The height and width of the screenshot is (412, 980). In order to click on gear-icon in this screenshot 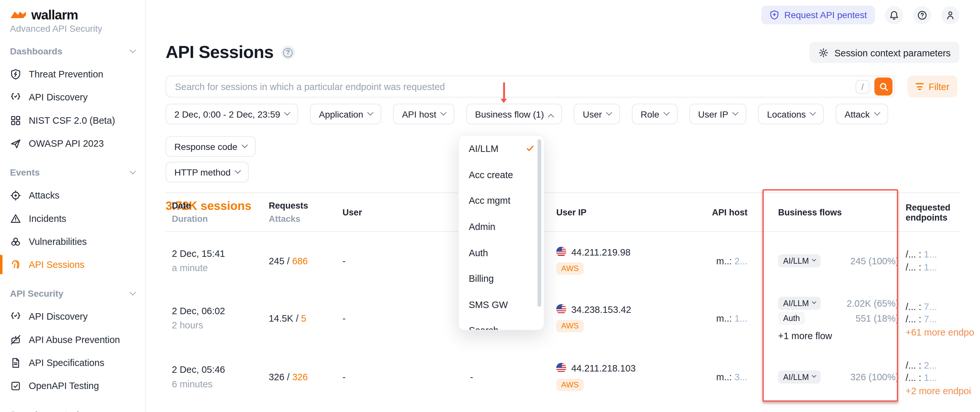, I will do `click(824, 52)`.